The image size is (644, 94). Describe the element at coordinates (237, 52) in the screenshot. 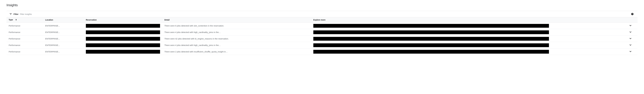

I see `cell-detail: There were 2 jobs detected with insuffic…` at that location.